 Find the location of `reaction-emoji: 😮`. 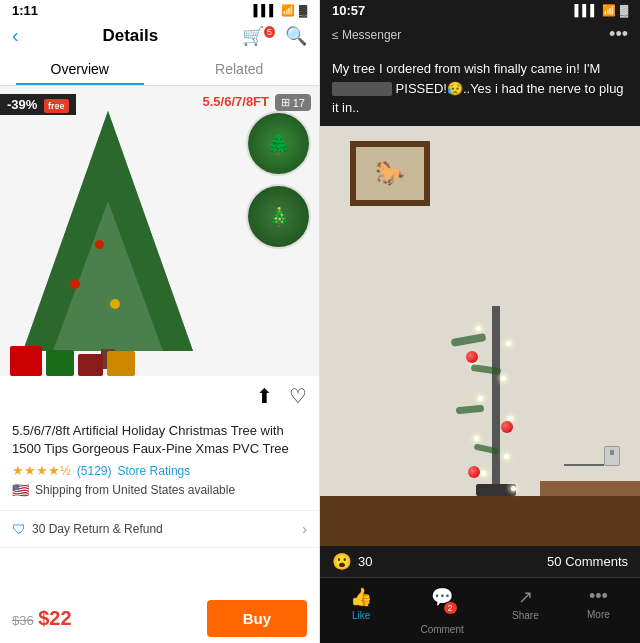

reaction-emoji: 😮 is located at coordinates (342, 562).